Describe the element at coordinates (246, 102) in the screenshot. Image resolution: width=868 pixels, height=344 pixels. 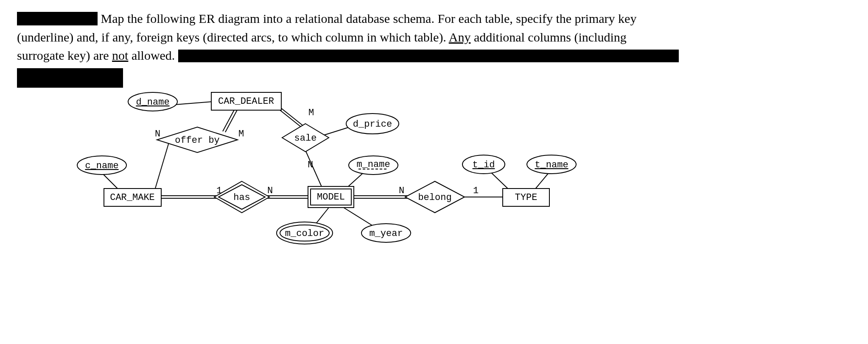
I see `entity-car-dealer-label: CAR_DEALER` at that location.